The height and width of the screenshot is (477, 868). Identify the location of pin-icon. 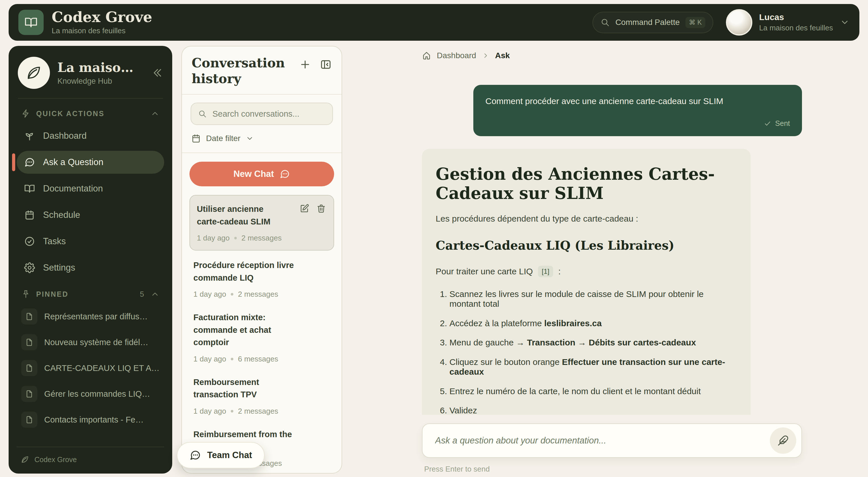
(26, 294).